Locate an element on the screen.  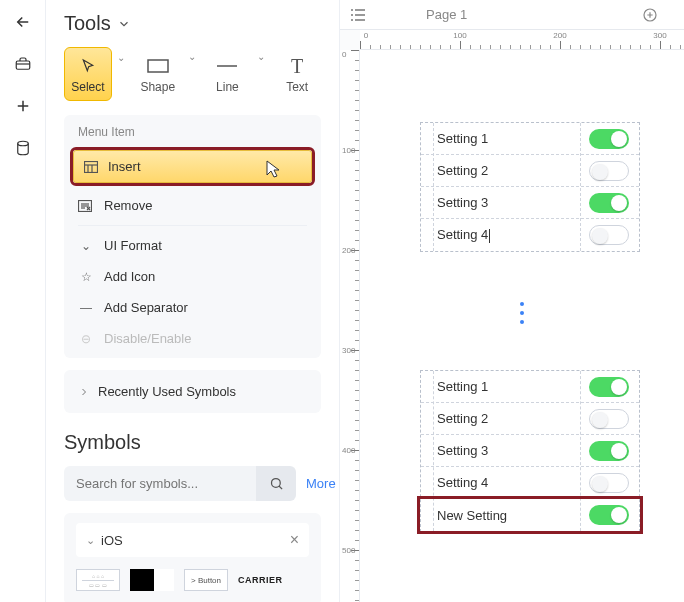
recent-label: Recently Used Symbols is located at coordinates (167, 392).